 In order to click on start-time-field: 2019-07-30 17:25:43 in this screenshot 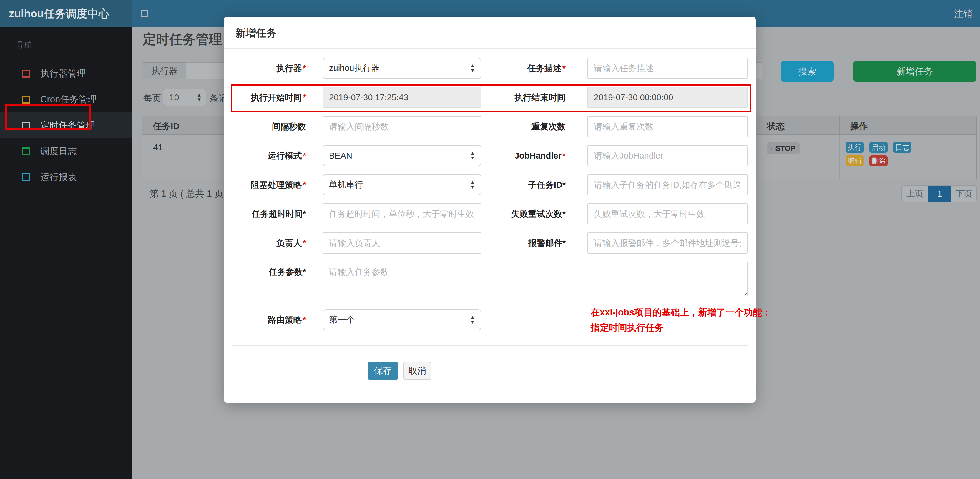, I will do `click(402, 97)`.